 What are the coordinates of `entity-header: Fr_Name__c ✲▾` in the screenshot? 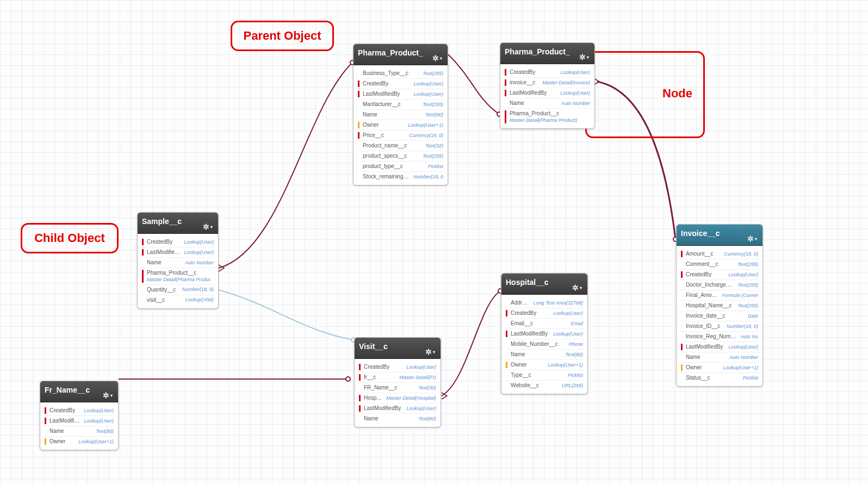 It's located at (79, 392).